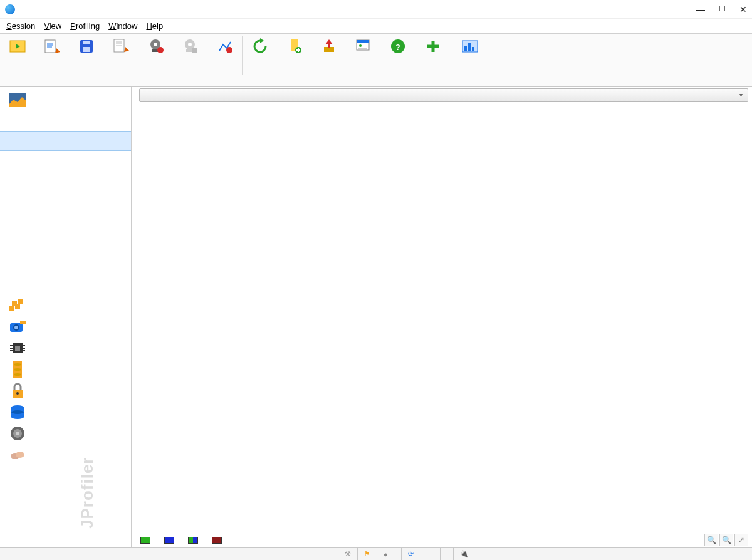  I want to click on stop-recordings-button, so click(191, 55).